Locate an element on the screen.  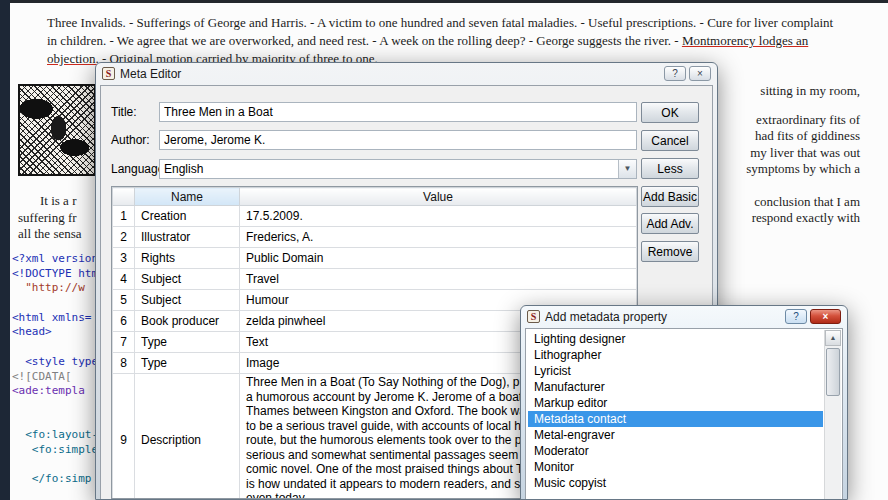
code-line: <head> is located at coordinates (55, 332).